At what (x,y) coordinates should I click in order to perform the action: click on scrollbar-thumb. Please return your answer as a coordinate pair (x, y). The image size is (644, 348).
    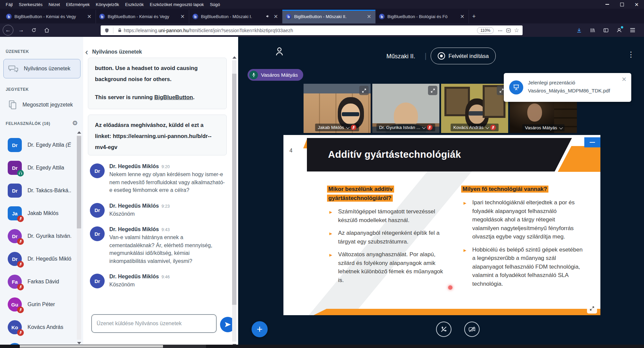
    Looking at the image, I should click on (91, 346).